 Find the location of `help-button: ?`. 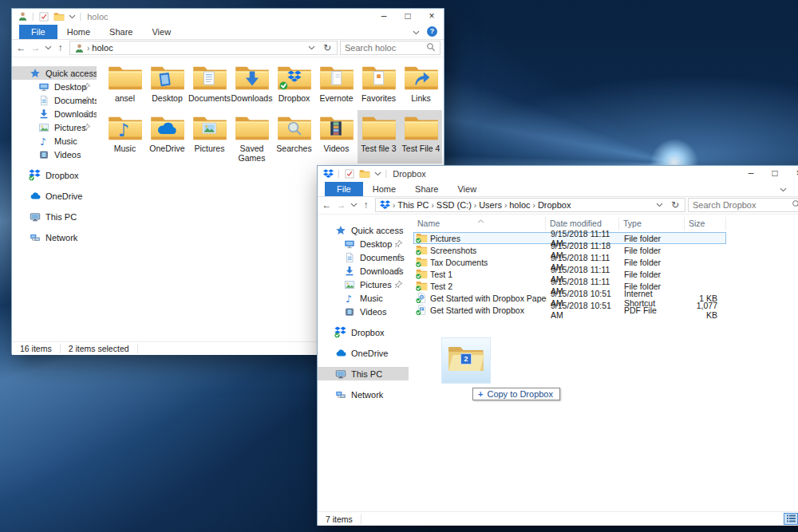

help-button: ? is located at coordinates (433, 32).